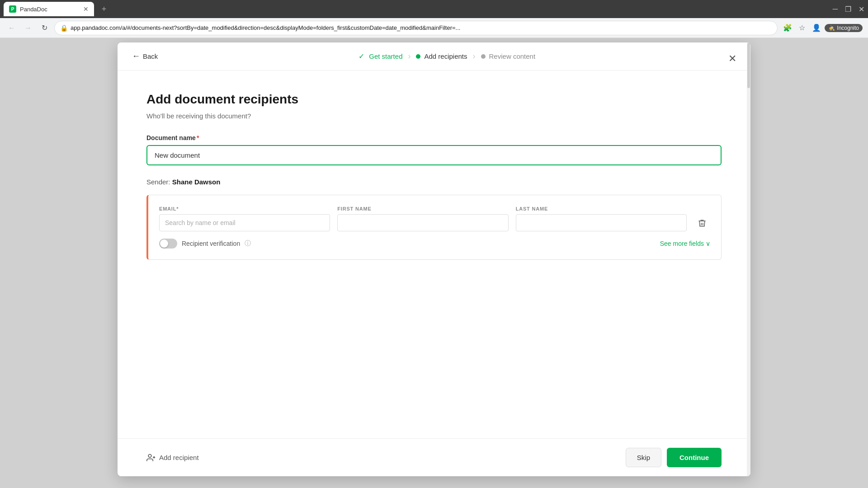  I want to click on toggle-left: Recipient verification ⓘ, so click(205, 244).